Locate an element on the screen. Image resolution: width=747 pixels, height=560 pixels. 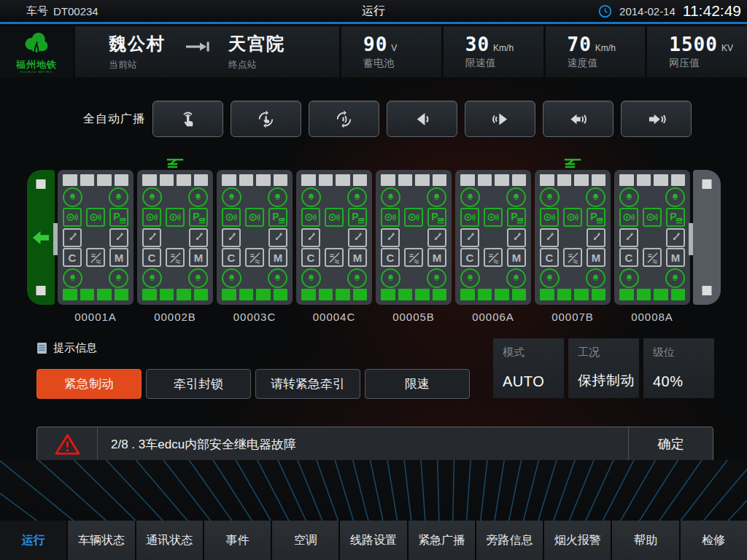
route-arrow-icon is located at coordinates (197, 47).